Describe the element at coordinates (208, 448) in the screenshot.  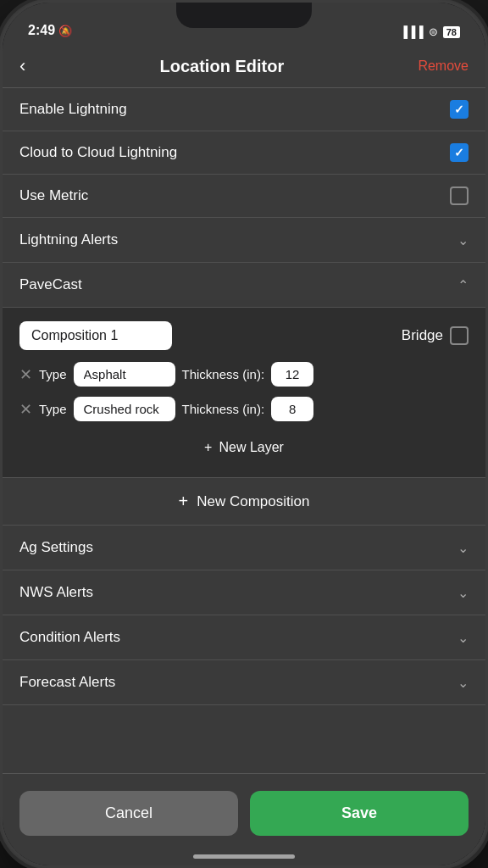
I see `new-layer-plus-icon: +` at that location.